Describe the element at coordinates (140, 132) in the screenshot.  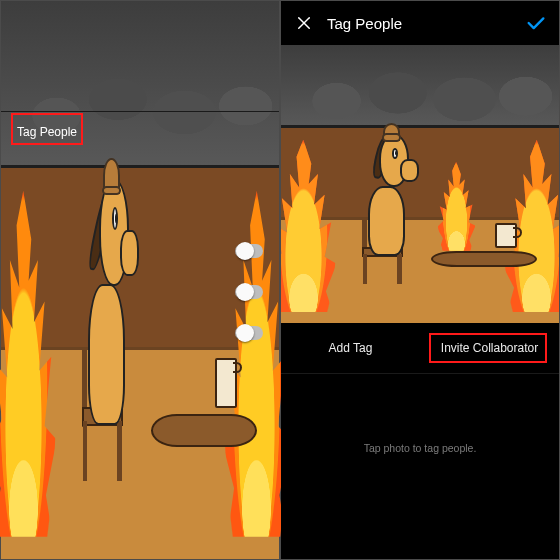
I see `row-tag-people: Tag People` at that location.